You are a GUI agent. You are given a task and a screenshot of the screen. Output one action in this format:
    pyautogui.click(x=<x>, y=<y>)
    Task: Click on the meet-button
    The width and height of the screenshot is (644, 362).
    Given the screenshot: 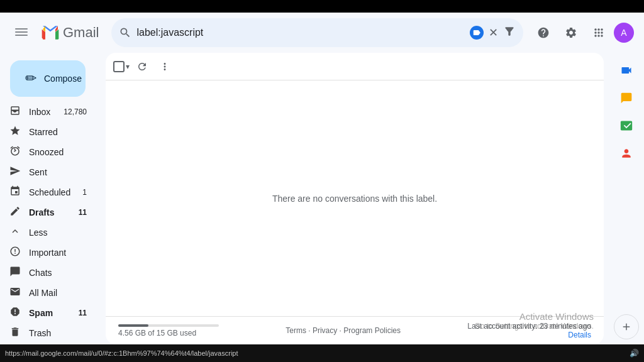 What is the action you would take?
    pyautogui.click(x=626, y=70)
    